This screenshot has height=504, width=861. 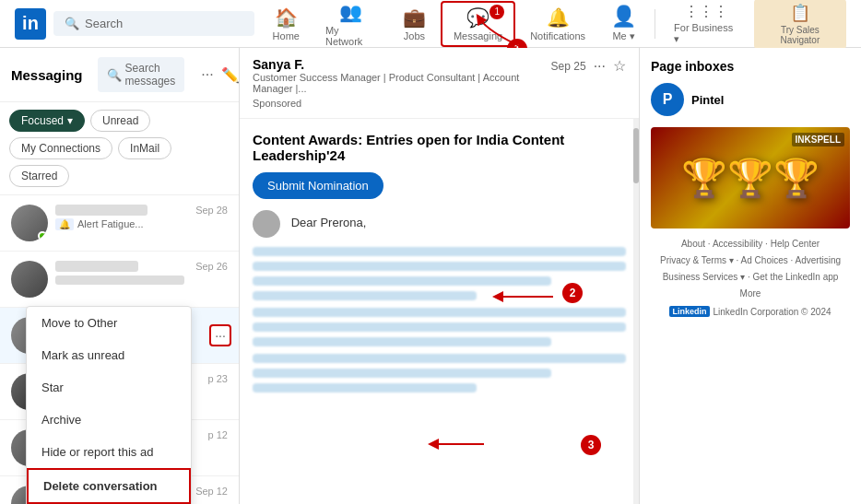 I want to click on footer-accessibility: Accessibility, so click(x=737, y=243).